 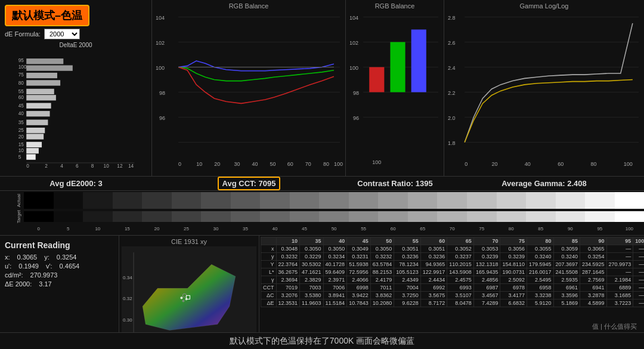 I want to click on u-value: 0.1949, so click(x=29, y=266).